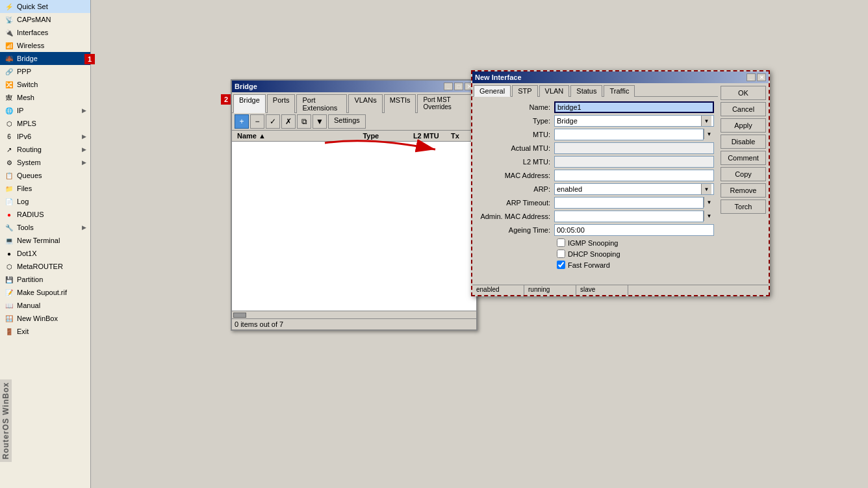 The height and width of the screenshot is (488, 868). I want to click on col-tx: Tx, so click(461, 136).